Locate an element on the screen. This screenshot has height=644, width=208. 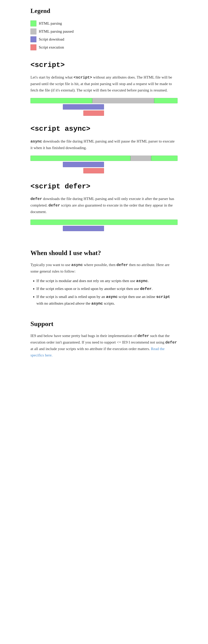
legend-swatch-red is located at coordinates (34, 48).